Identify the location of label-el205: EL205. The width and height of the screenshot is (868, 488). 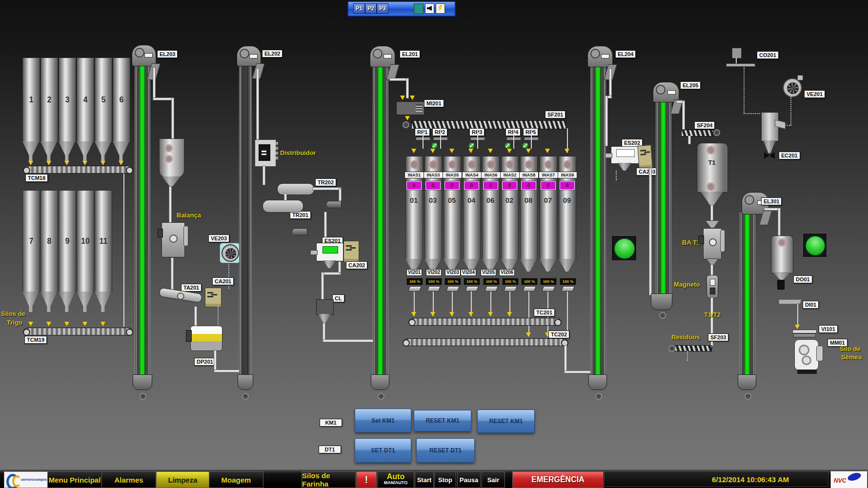
(690, 85).